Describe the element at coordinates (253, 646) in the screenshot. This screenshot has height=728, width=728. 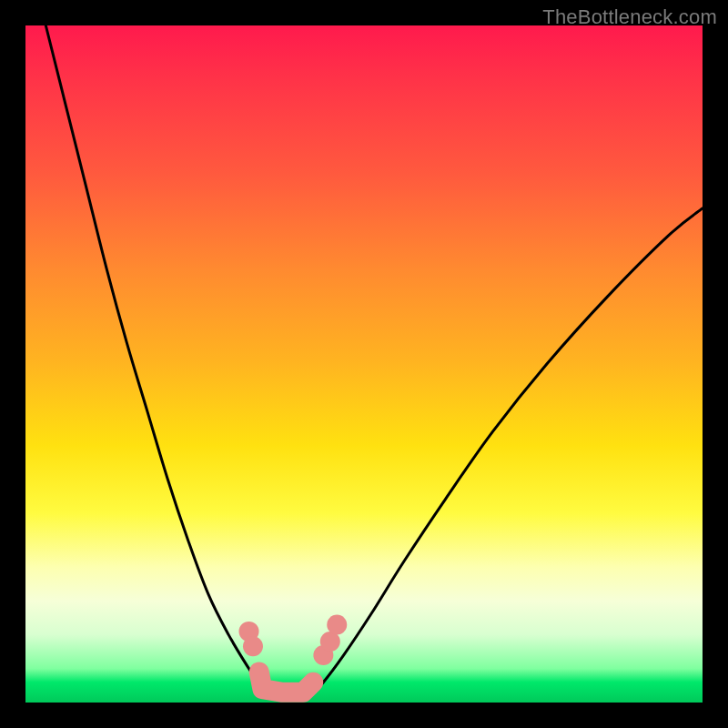
I see `left-dot-lower` at that location.